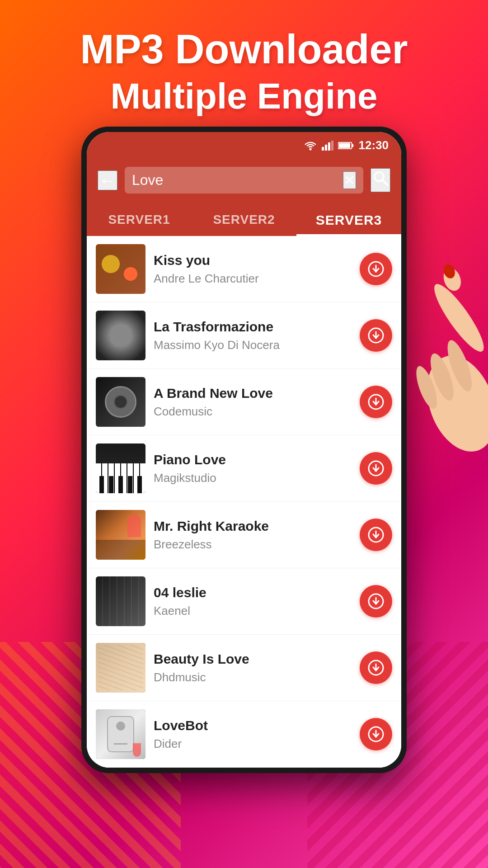 This screenshot has height=868, width=488. Describe the element at coordinates (253, 460) in the screenshot. I see `song-title-4: Piano Love` at that location.